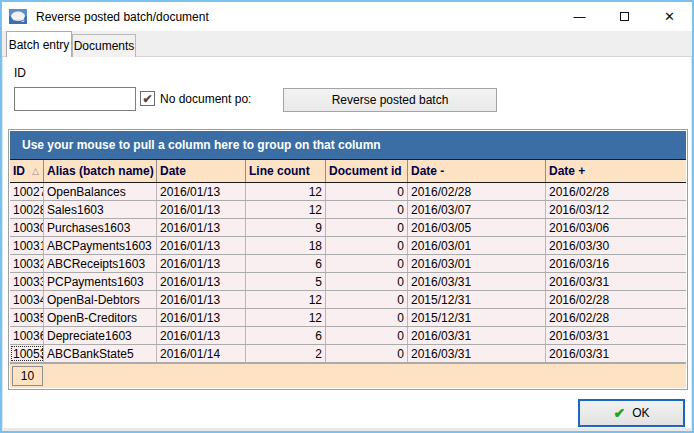 The image size is (694, 433). Describe the element at coordinates (616, 264) in the screenshot. I see `grid-cell: 2016/03/16` at that location.